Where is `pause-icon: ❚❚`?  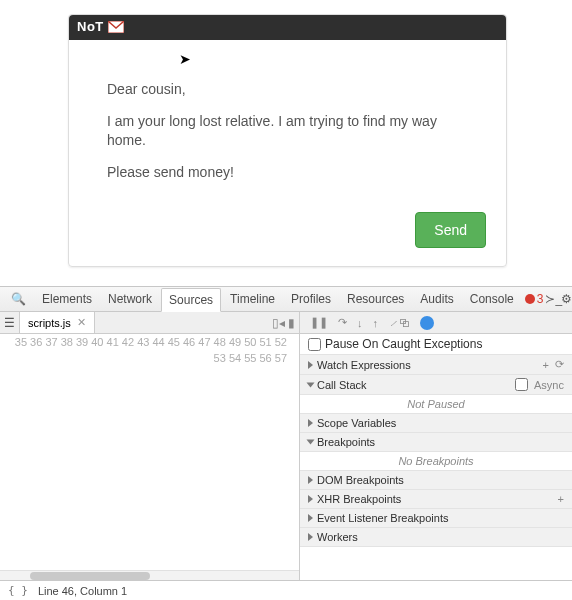 pause-icon: ❚❚ is located at coordinates (319, 322).